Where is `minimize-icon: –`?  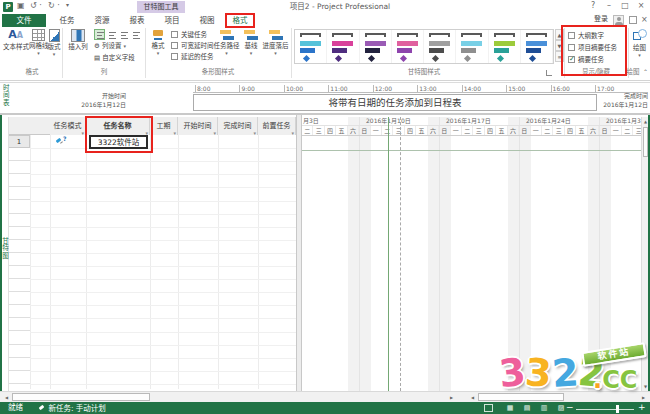
minimize-icon: – is located at coordinates (609, 6).